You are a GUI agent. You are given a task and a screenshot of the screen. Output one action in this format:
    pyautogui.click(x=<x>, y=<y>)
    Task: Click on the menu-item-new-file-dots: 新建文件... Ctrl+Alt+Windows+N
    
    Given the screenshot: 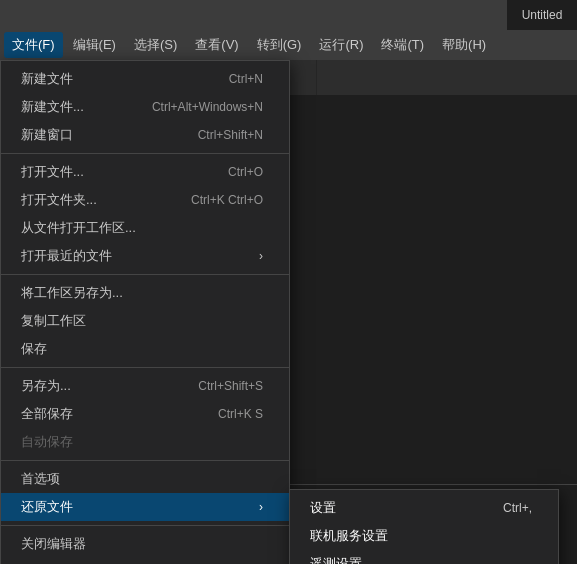 What is the action you would take?
    pyautogui.click(x=145, y=107)
    